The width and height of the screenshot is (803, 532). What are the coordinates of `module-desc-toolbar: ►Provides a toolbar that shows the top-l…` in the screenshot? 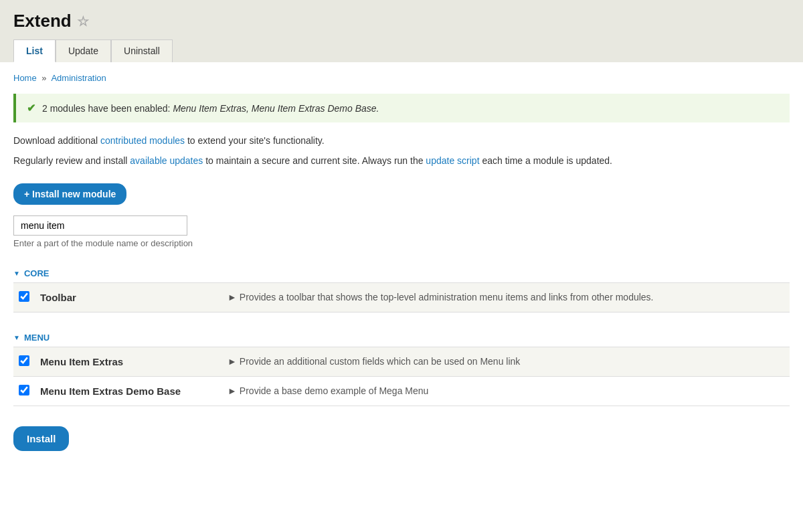 It's located at (506, 297).